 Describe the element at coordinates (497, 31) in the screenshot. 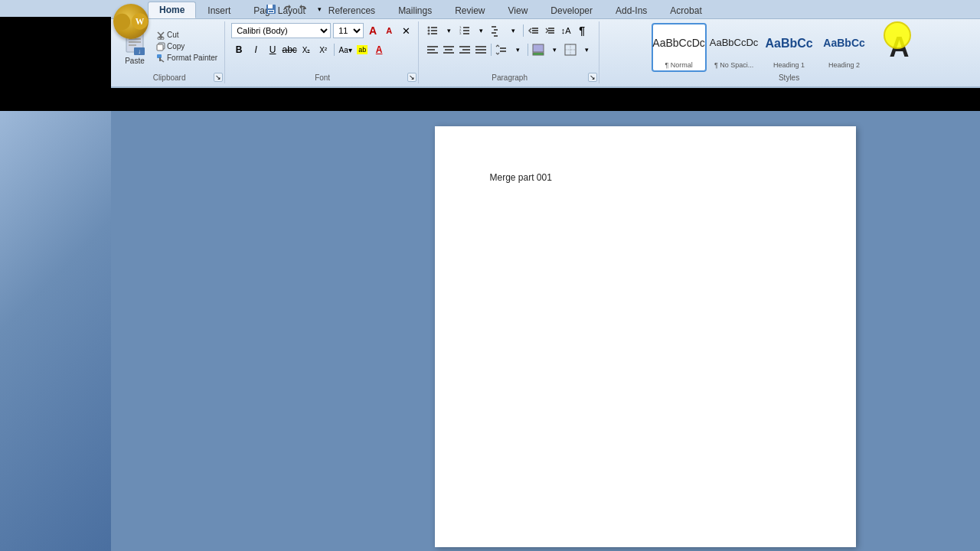

I see `multilevel-list-button` at that location.